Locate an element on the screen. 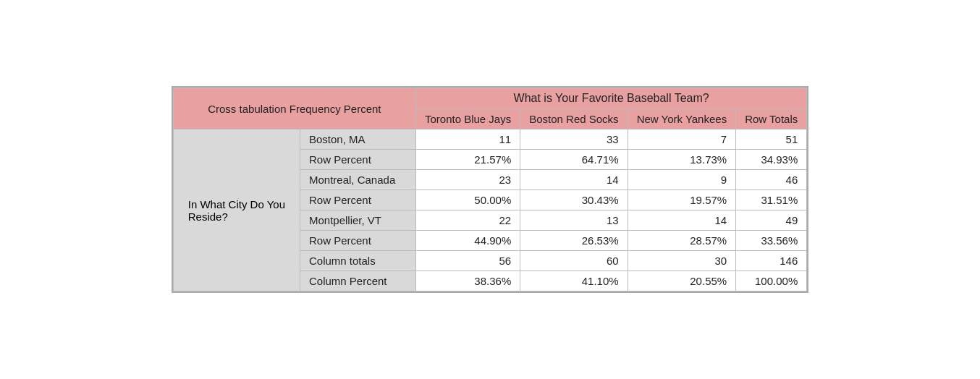  col-header-2: Boston Red Socks is located at coordinates (574, 119).